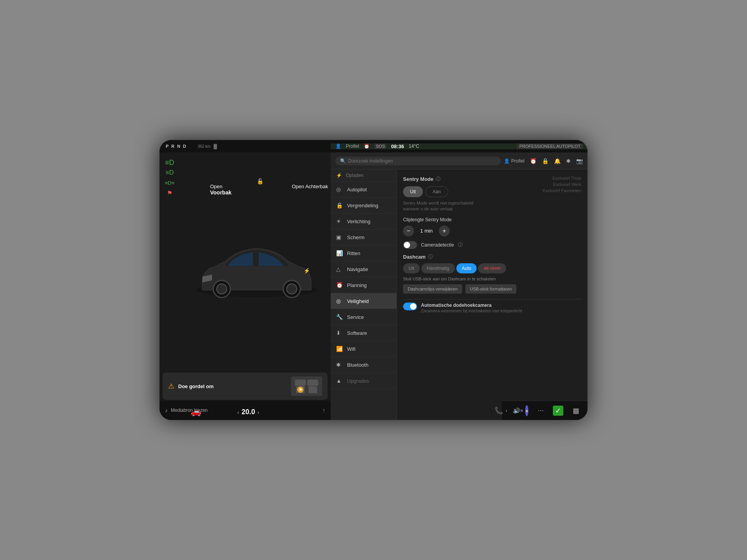 The width and height of the screenshot is (747, 560). I want to click on warning-icon: ⚠, so click(171, 386).